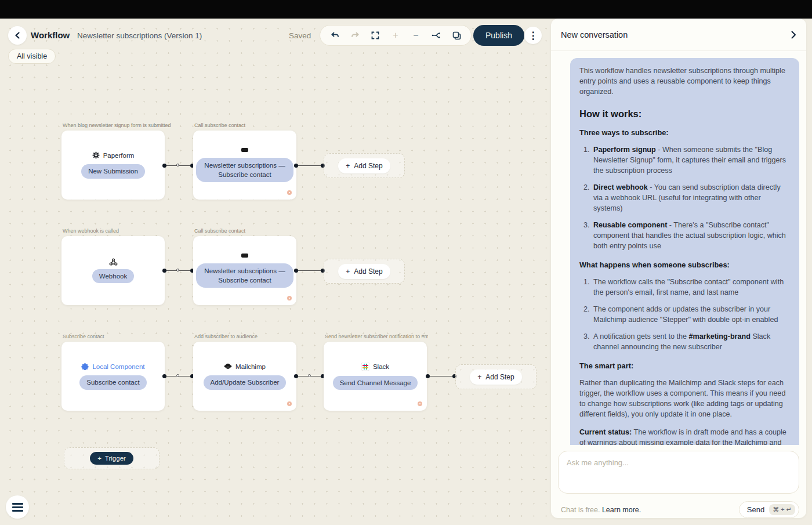 The image size is (812, 525). What do you see at coordinates (396, 35) in the screenshot?
I see `zoom-in-icon: +` at bounding box center [396, 35].